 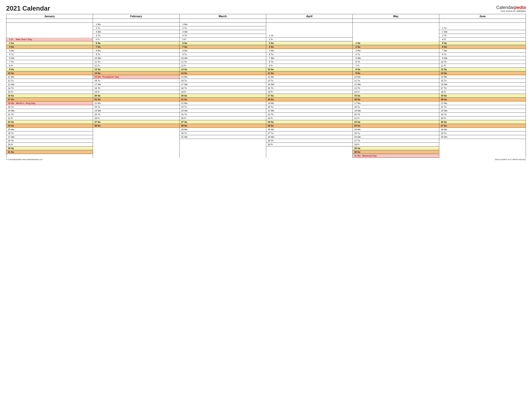 What do you see at coordinates (442, 81) in the screenshot?
I see `day-number: 15` at bounding box center [442, 81].